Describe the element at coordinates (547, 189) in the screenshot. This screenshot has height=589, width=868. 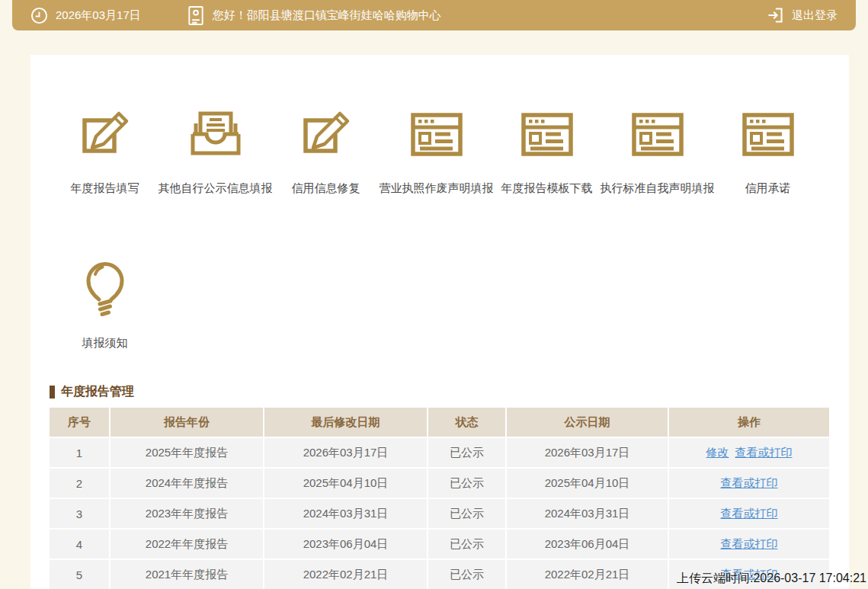
I see `feature-label: 年度报告模板下载` at that location.